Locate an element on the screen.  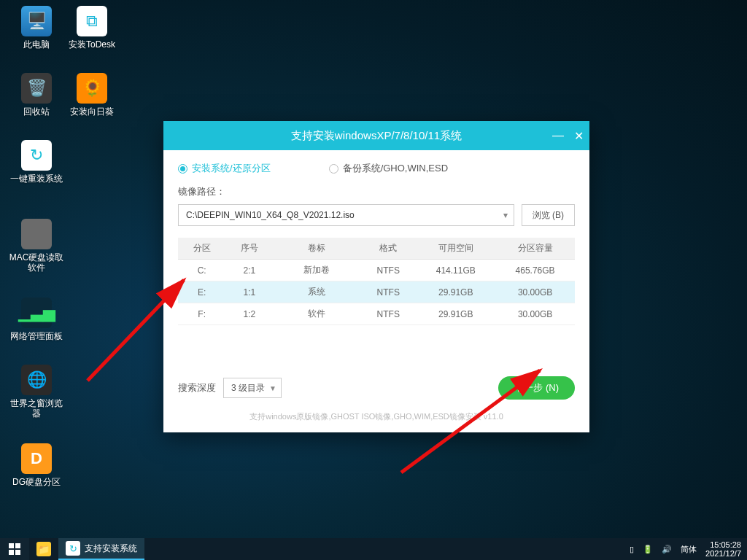
footer-note: 支持windows原版镜像,GHOST ISO镜像,GHO,WIM,ESD镜像安… is located at coordinates (376, 417).